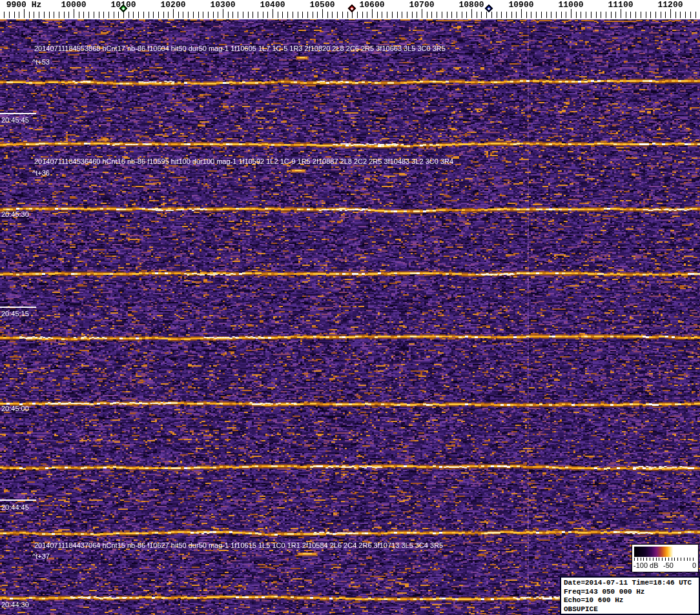  I want to click on info-frequency: Freq=143 050 000 Hz, so click(632, 592).